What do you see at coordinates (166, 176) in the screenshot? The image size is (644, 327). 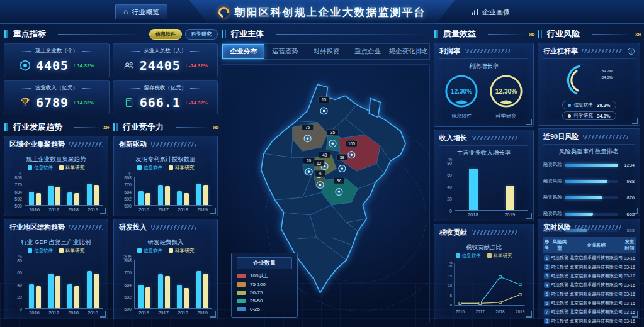 I see `panel-innovation: 创新驱动 发明专利累计授权数量信息软件科学研究个8687766845925002…` at bounding box center [166, 176].